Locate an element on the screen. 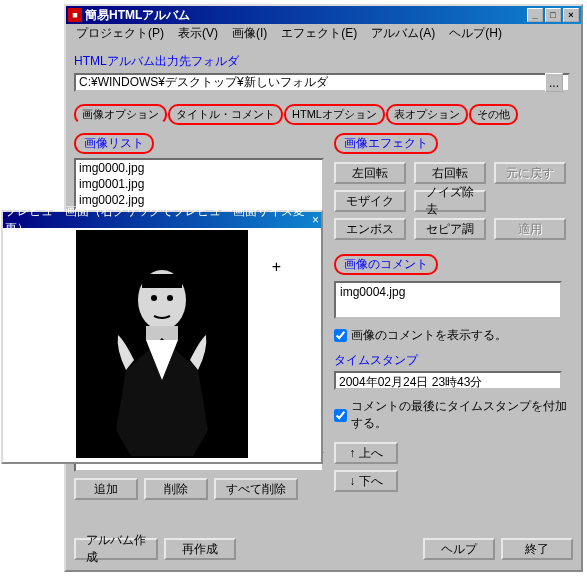  apply-button: 適用 is located at coordinates (530, 229).